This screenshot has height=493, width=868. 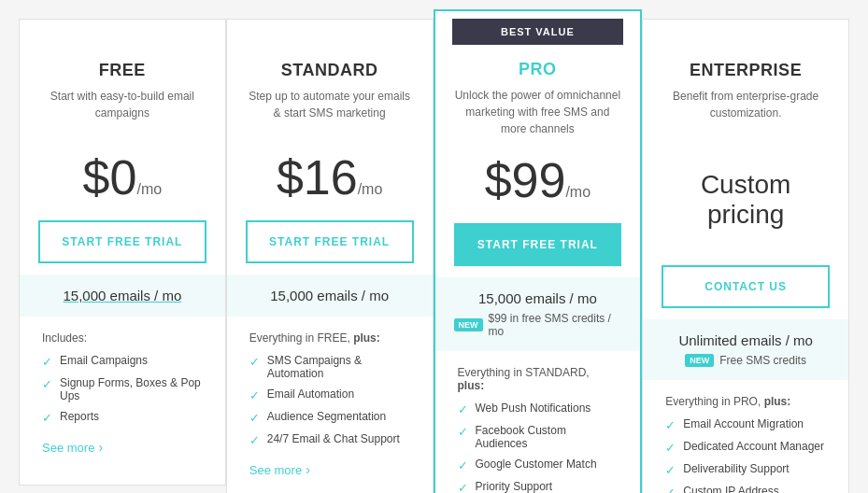 I want to click on feature-text-standard-2: Audience Segmentation, so click(x=327, y=416).